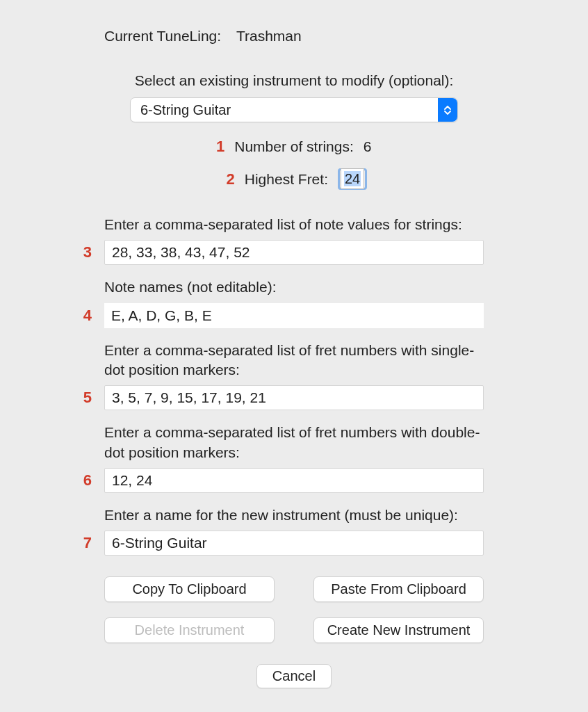  I want to click on number-of-strings-row: 1 Number of strings: 6, so click(294, 147).